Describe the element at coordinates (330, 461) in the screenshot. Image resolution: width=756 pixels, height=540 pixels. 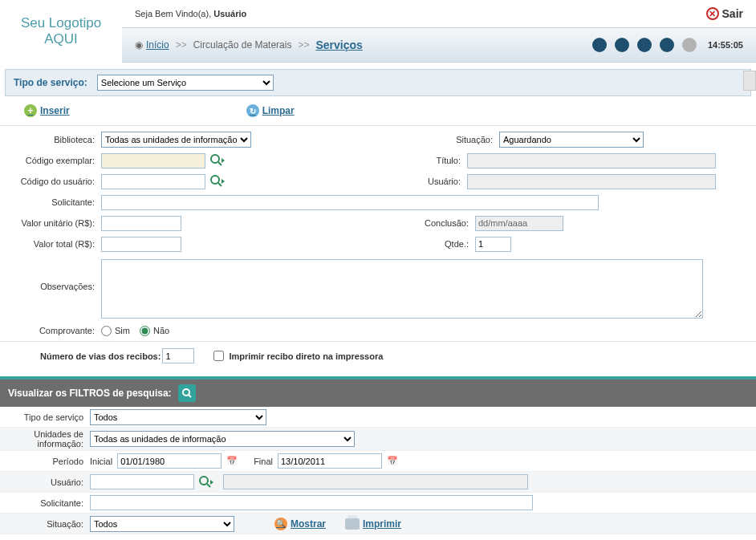
I see `f-final-input` at that location.